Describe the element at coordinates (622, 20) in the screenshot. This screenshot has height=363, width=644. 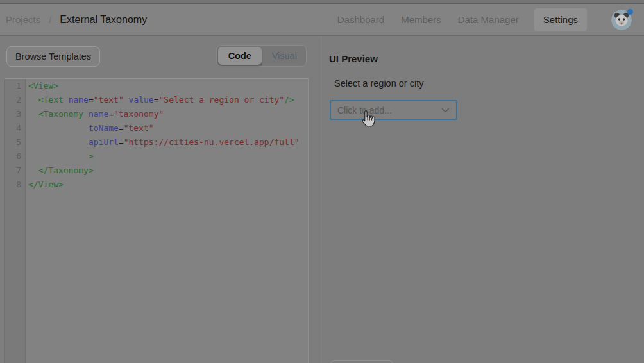
I see `user-avatar` at that location.